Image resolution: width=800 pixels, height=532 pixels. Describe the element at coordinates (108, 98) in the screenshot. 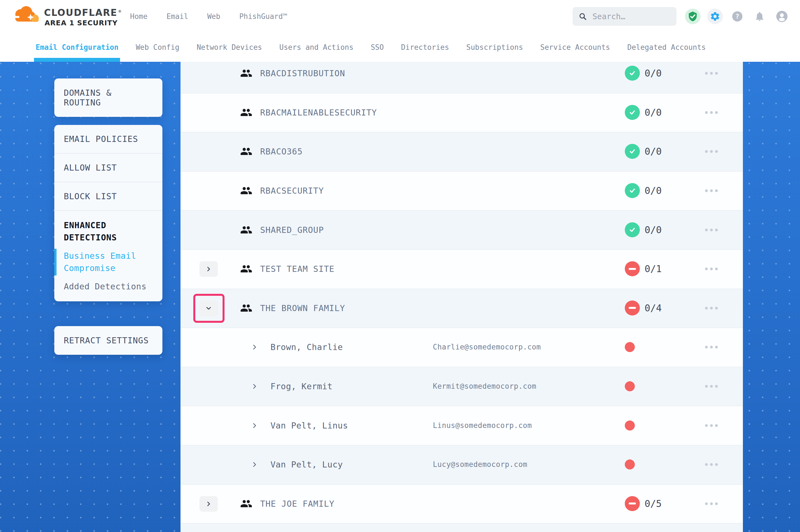

I see `sidebar-item-domains-routing: DOMAINS & ROUTING` at that location.